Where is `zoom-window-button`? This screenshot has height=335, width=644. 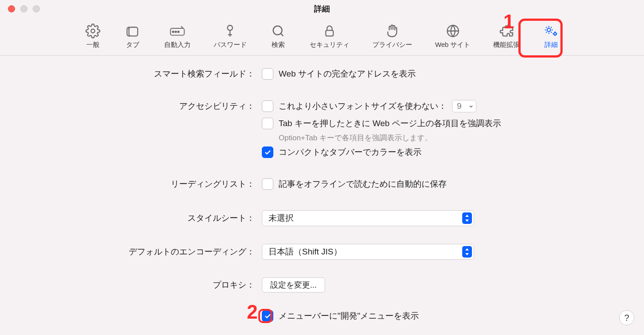
zoom-window-button is located at coordinates (36, 9).